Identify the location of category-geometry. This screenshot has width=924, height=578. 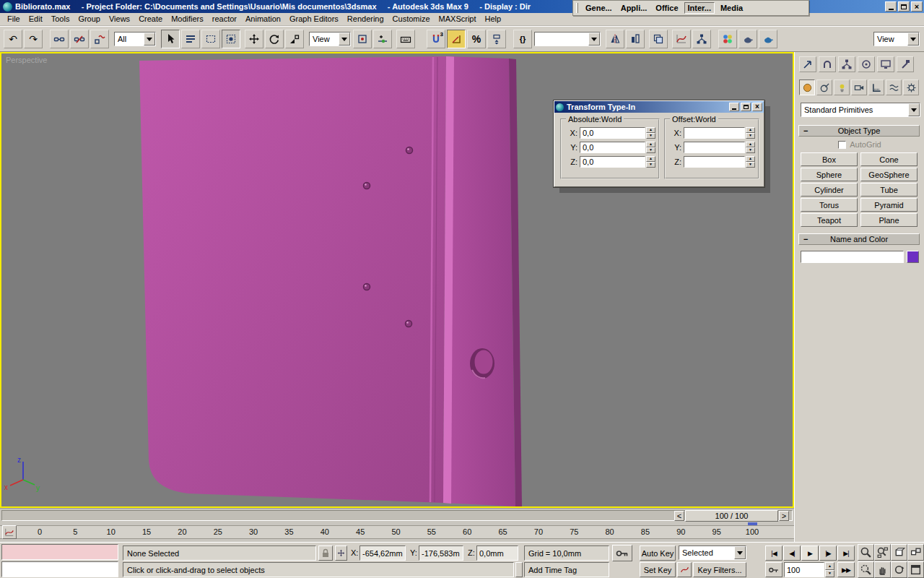
(807, 87).